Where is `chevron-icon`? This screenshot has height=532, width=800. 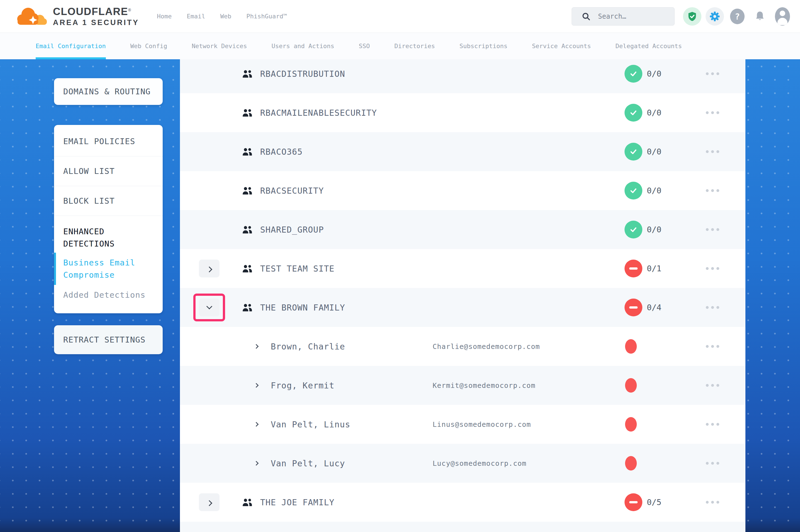
chevron-icon is located at coordinates (209, 269).